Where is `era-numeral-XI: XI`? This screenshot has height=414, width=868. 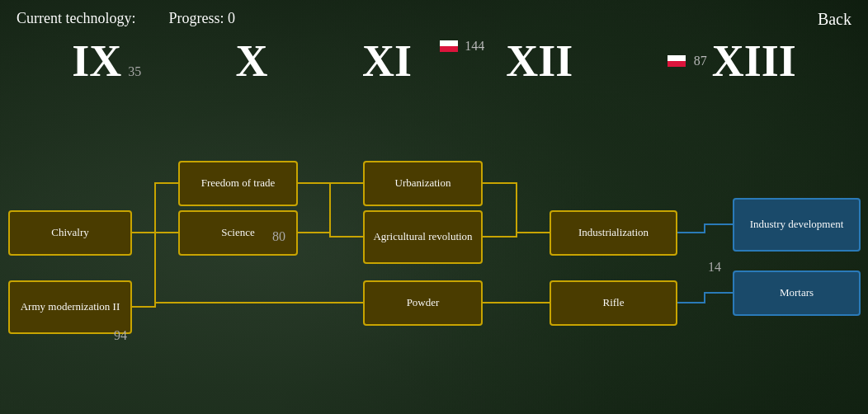 era-numeral-XI: XI is located at coordinates (387, 61).